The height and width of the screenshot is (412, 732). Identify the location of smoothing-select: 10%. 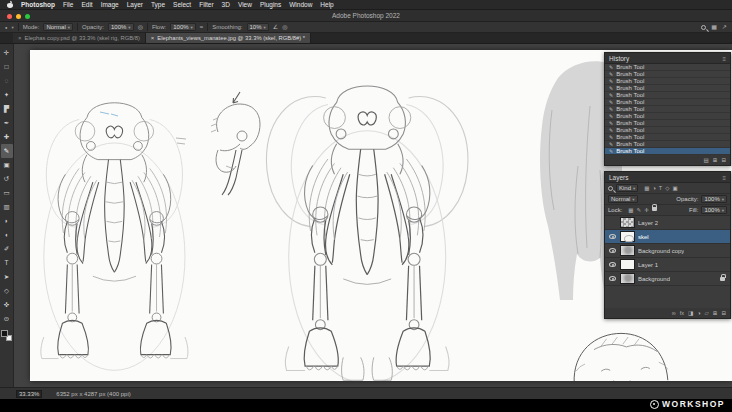
(258, 27).